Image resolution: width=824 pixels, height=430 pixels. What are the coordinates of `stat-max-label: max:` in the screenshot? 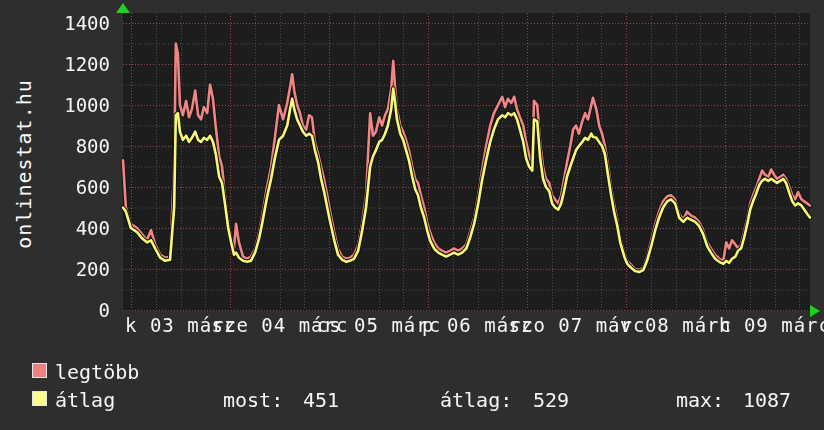 It's located at (700, 400).